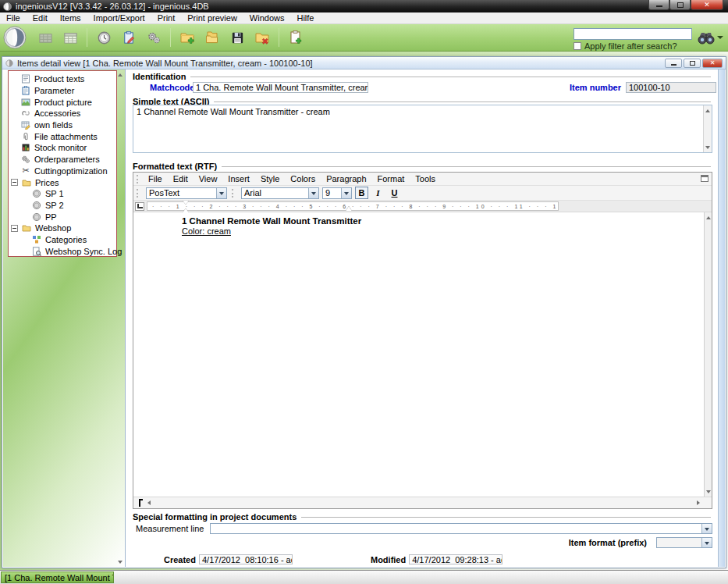 The width and height of the screenshot is (728, 584). Describe the element at coordinates (673, 63) in the screenshot. I see `detail-minimize-button` at that location.